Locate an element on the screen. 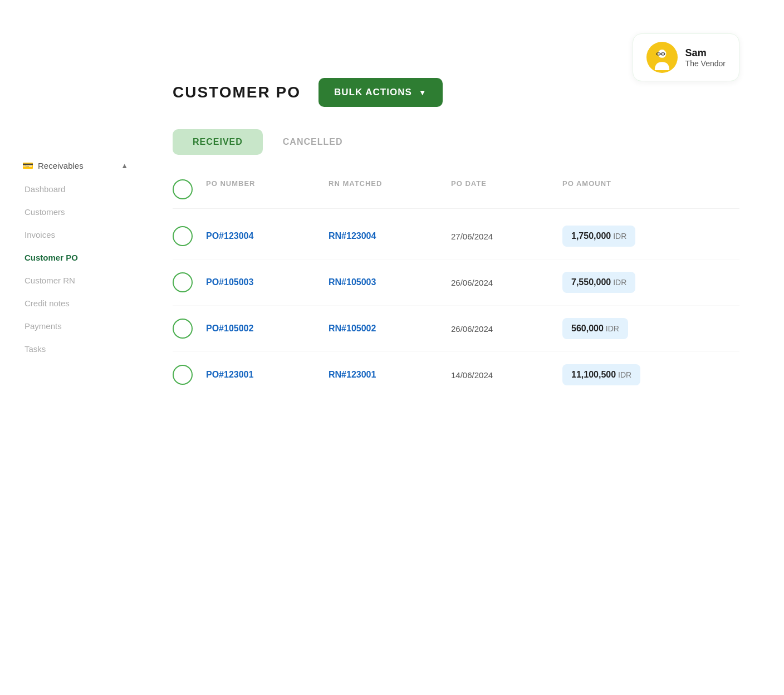  po-link-1: PO#105003 is located at coordinates (229, 282).